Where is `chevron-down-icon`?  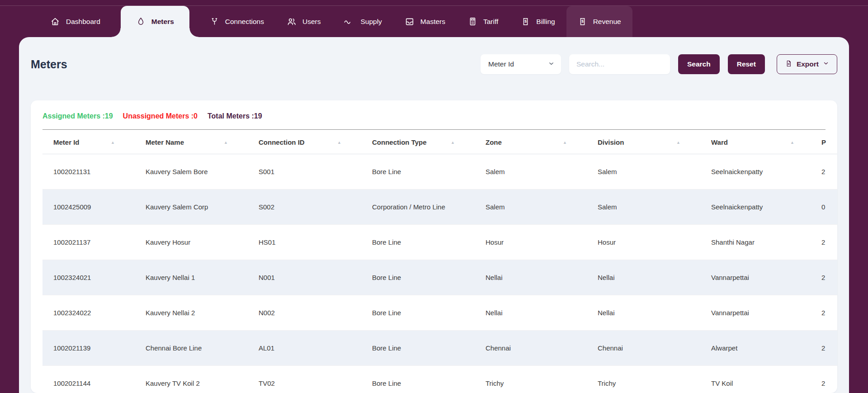
chevron-down-icon is located at coordinates (826, 64).